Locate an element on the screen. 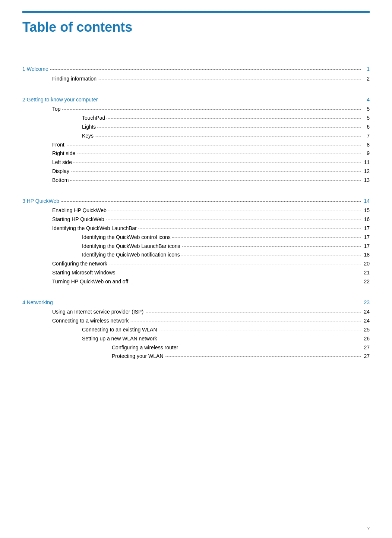  section-3-dots is located at coordinates (211, 201).